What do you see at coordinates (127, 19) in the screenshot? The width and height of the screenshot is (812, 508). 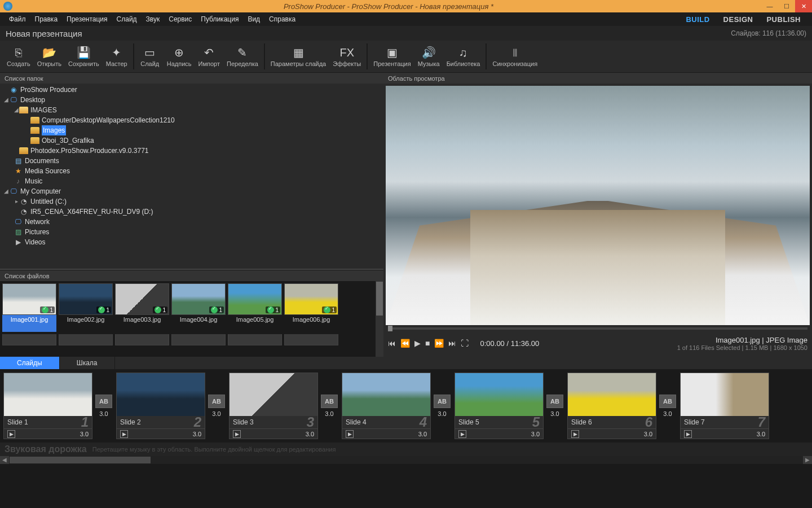 I see `menu-слайд: Слайд` at bounding box center [127, 19].